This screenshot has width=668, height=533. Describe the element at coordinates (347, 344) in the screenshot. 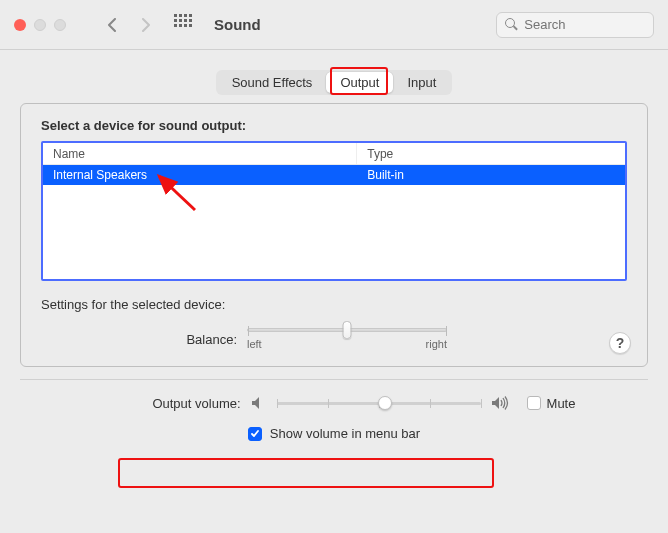

I see `balance-end-labels: left right` at that location.